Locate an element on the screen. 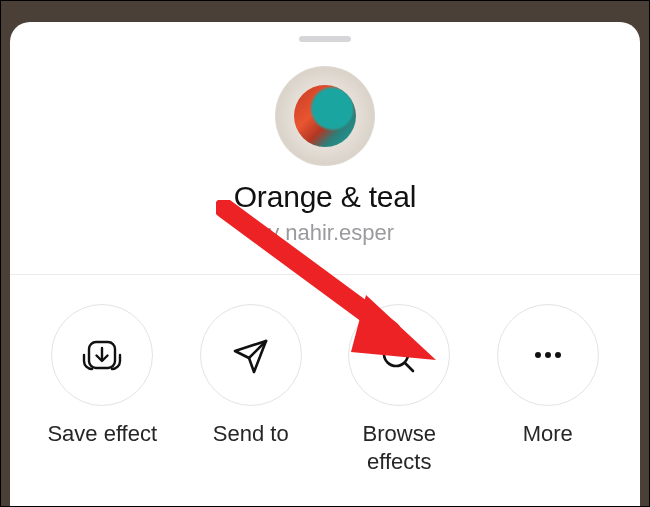 Image resolution: width=650 pixels, height=507 pixels. effect-title: Orange & teal is located at coordinates (325, 197).